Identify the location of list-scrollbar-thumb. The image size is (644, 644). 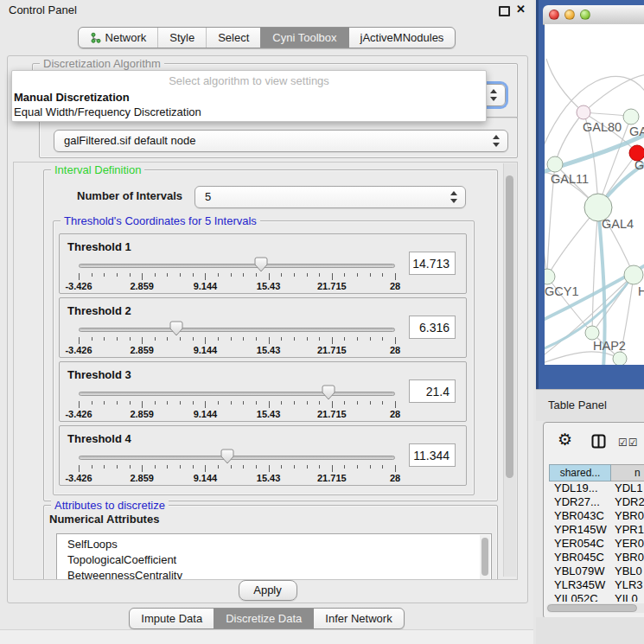
(485, 557).